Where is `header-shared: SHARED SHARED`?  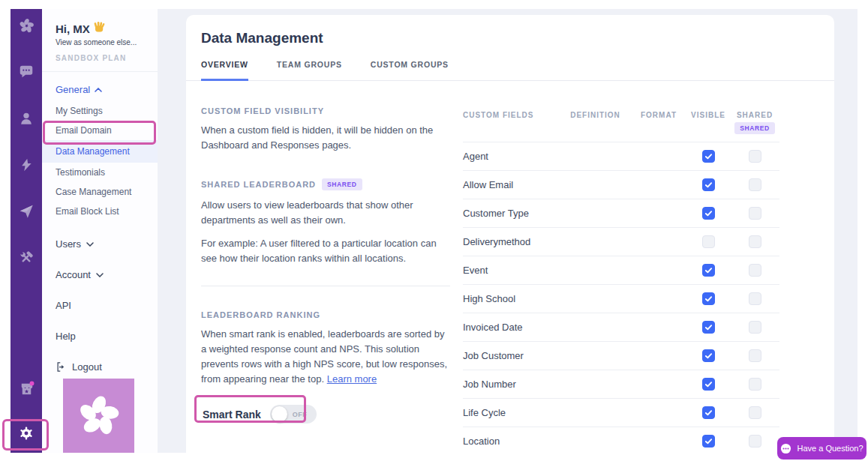
header-shared: SHARED SHARED is located at coordinates (755, 123).